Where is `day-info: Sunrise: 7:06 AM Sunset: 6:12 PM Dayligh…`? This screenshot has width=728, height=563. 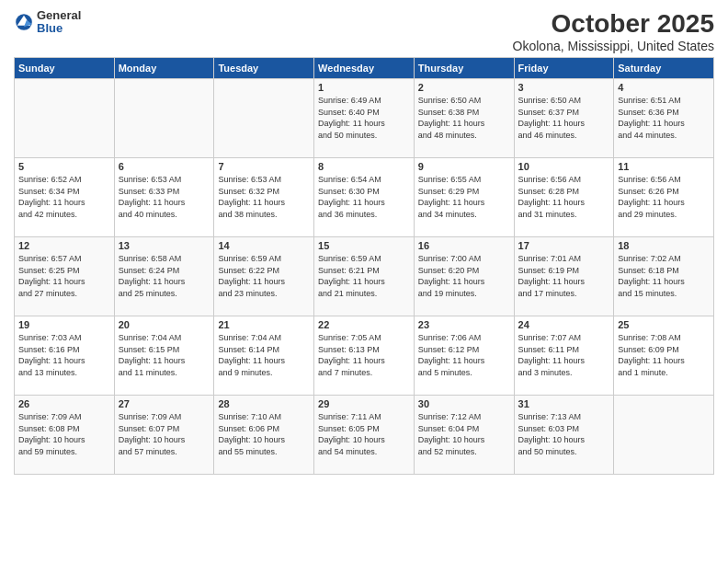
day-info: Sunrise: 7:06 AM Sunset: 6:12 PM Dayligh… is located at coordinates (464, 355).